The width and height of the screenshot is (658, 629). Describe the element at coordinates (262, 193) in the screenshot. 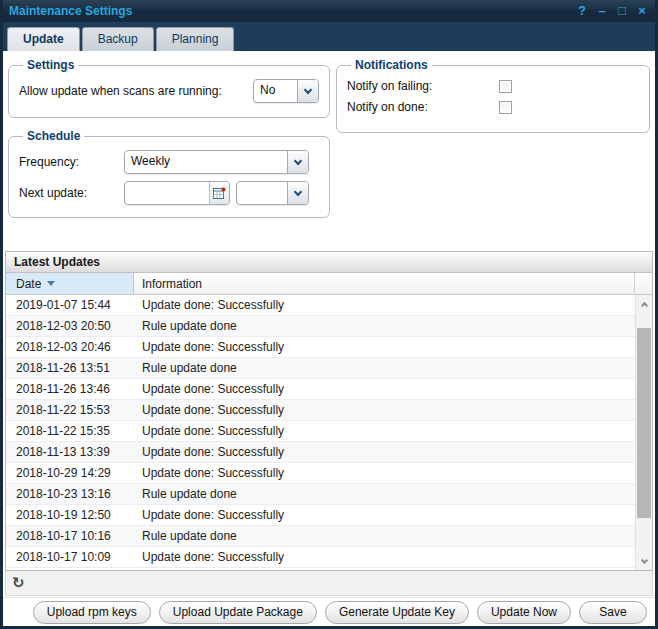

I see `next-update-time-value` at that location.